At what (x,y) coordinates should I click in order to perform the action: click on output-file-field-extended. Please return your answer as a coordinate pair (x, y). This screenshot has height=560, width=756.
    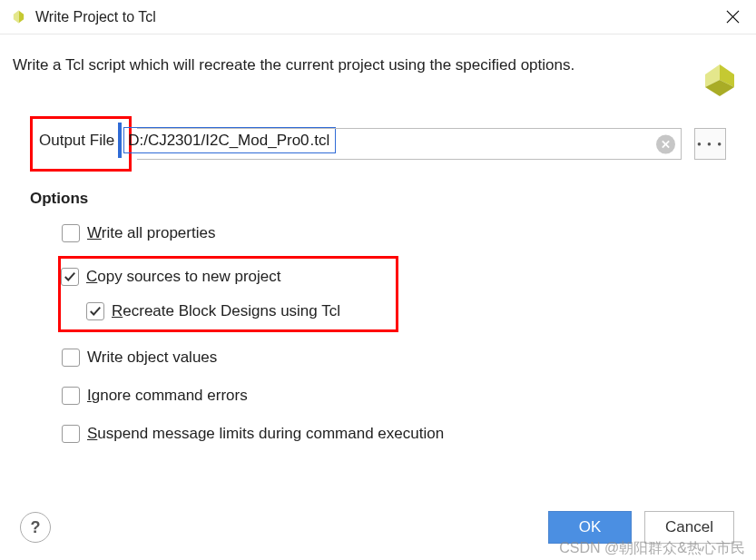
    Looking at the image, I should click on (409, 143).